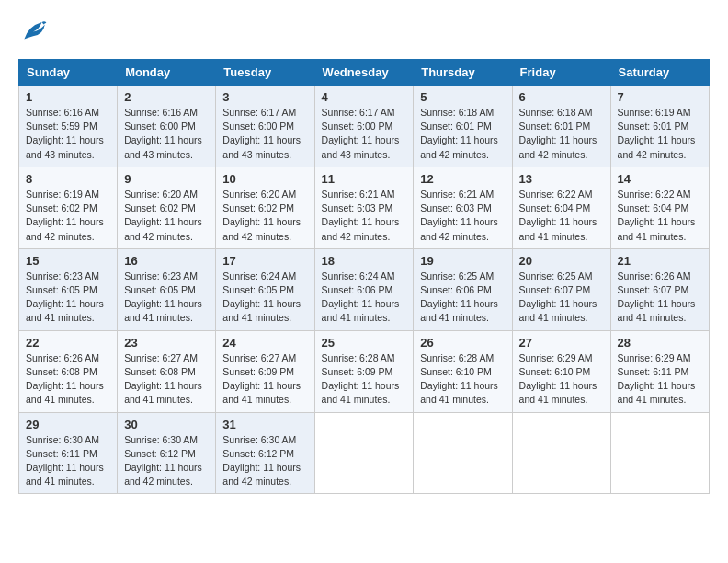  I want to click on day-number: 26, so click(462, 342).